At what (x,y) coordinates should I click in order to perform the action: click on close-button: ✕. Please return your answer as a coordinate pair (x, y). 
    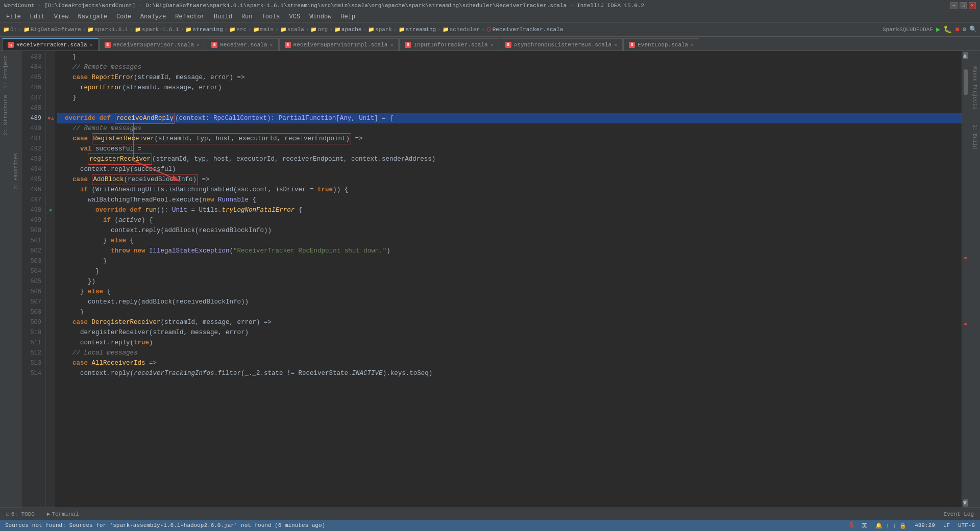
    Looking at the image, I should click on (972, 6).